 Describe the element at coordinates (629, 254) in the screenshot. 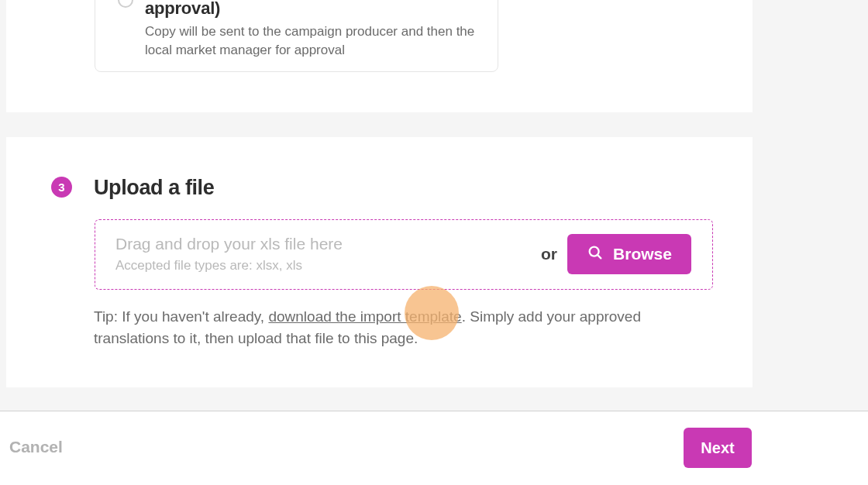

I see `browse-button: Browse` at that location.